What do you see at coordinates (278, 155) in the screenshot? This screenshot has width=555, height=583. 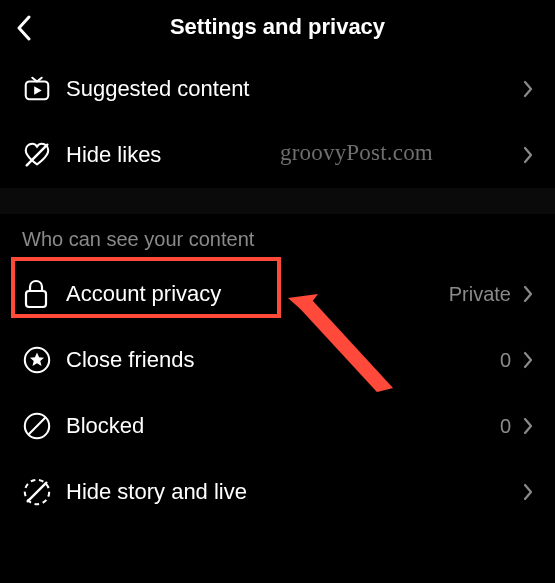 I see `row-hide-likes: Hide likes` at bounding box center [278, 155].